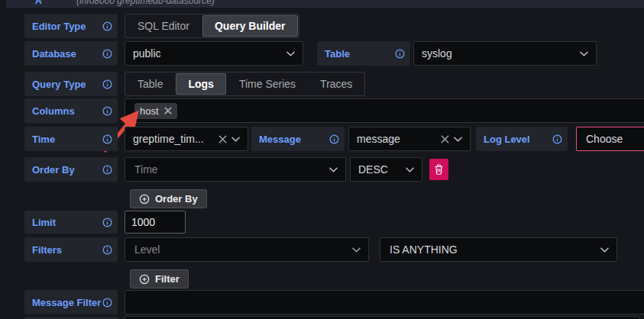 This screenshot has height=319, width=644. Describe the element at coordinates (384, 302) in the screenshot. I see `message-filter-input` at that location.